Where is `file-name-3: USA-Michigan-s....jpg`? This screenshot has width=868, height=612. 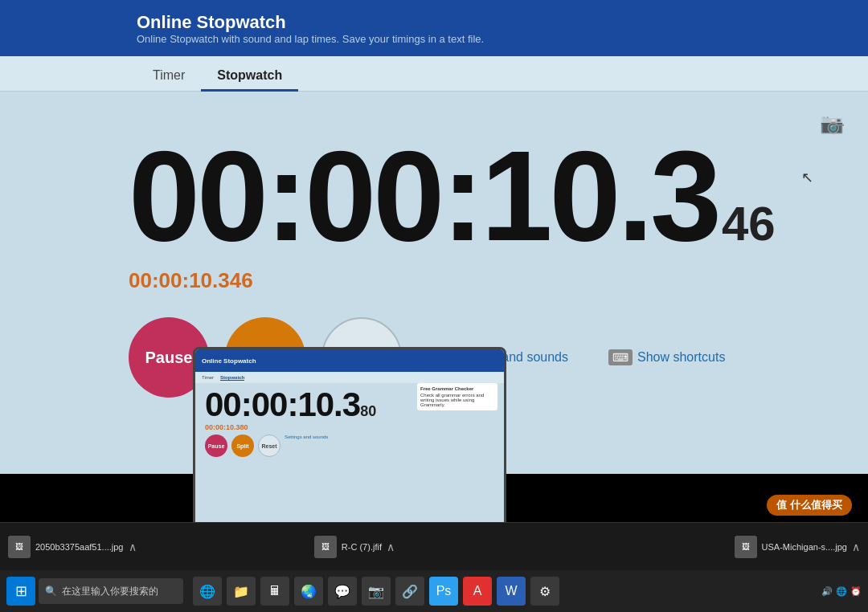
file-name-3: USA-Michigan-s....jpg is located at coordinates (805, 547).